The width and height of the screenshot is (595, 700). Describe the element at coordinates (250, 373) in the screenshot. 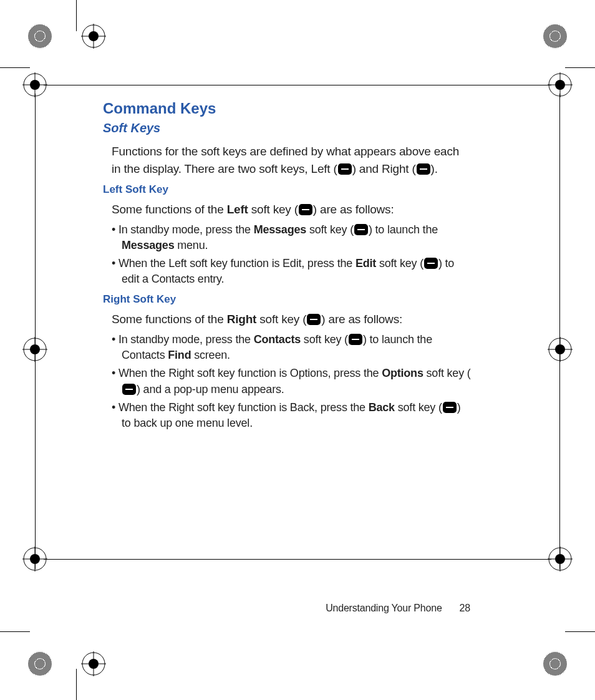

I see `text: When the Right soft key function is Opti…` at that location.